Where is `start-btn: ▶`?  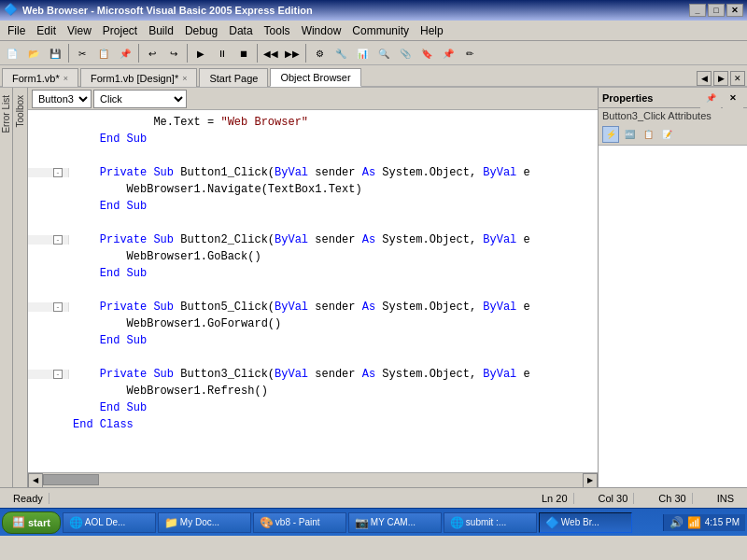
start-btn: ▶ is located at coordinates (201, 53).